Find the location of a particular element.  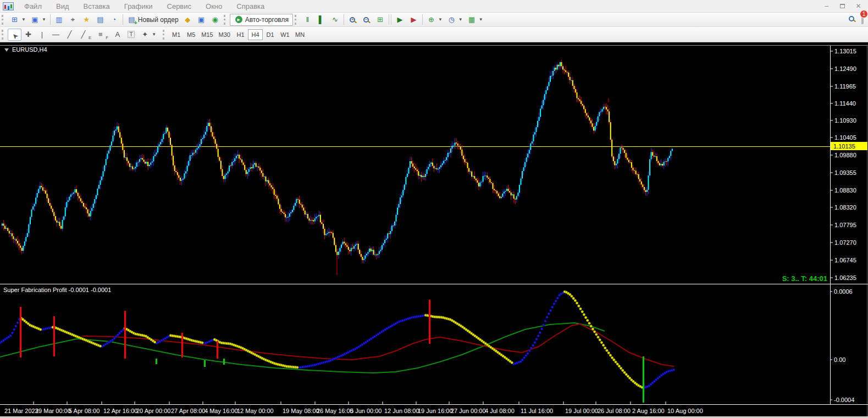

tool-fibonacci: ≡F is located at coordinates (102, 35).